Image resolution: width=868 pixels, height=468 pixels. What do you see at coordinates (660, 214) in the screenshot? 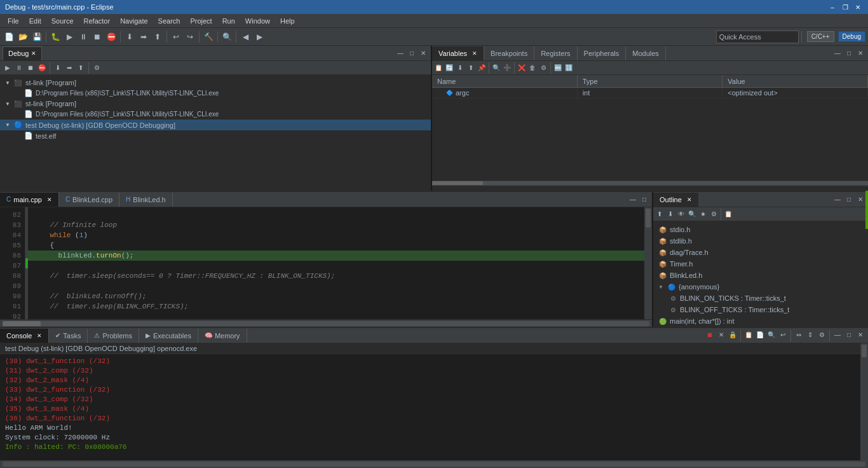
I see `outline-btn-collapse: ⬆` at bounding box center [660, 214].